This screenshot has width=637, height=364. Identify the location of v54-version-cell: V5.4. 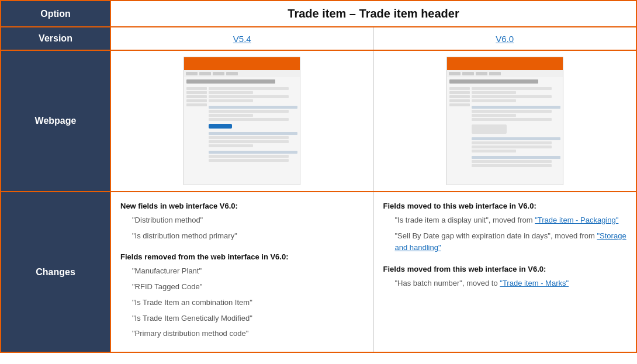
(243, 39).